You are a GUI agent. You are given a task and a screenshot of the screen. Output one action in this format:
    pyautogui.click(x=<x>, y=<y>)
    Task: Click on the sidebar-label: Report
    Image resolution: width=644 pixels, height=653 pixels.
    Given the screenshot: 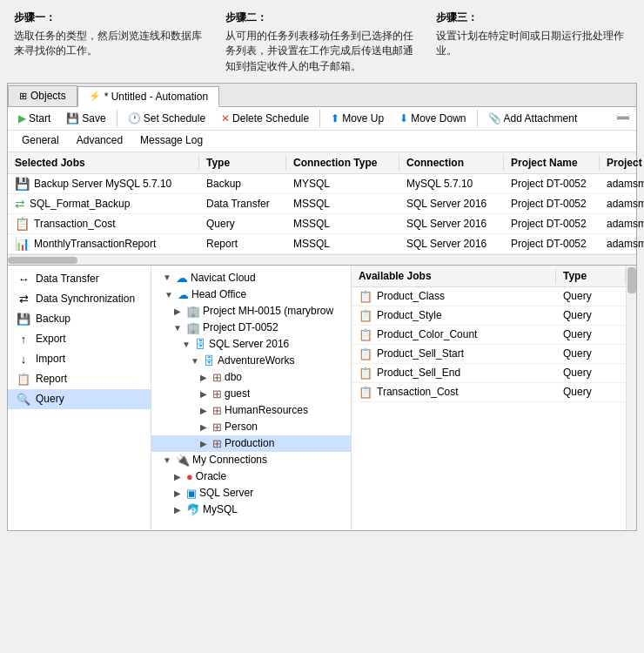 What is the action you would take?
    pyautogui.click(x=51, y=379)
    